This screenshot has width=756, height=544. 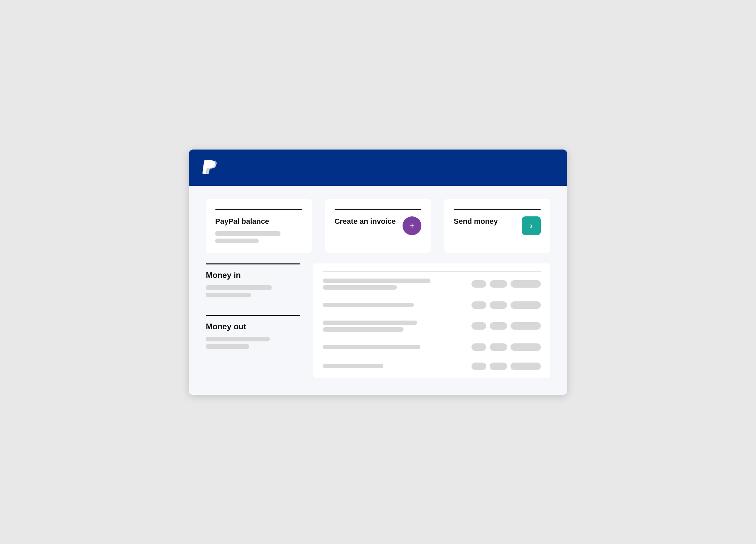 I want to click on create-invoice-button: +, so click(x=412, y=226).